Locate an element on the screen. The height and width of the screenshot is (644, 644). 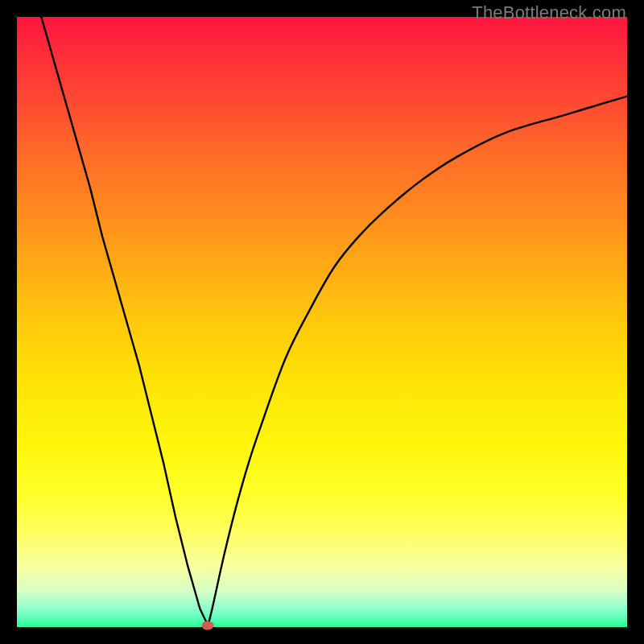
watermark-text: TheBottleneck.com is located at coordinates (549, 13).